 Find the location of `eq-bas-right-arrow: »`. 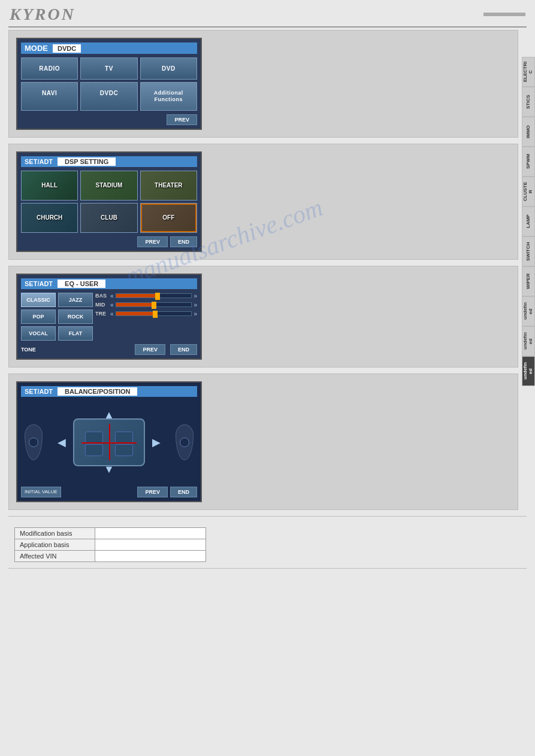

eq-bas-right-arrow: » is located at coordinates (195, 296).